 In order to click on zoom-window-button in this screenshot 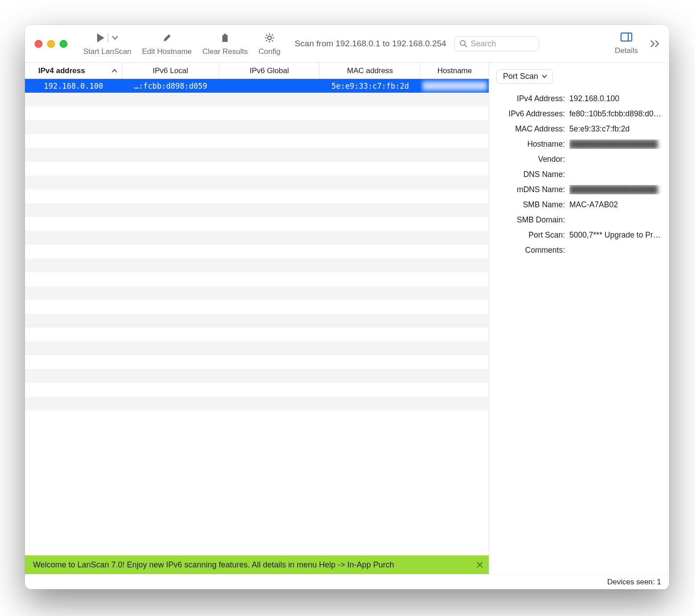, I will do `click(63, 44)`.